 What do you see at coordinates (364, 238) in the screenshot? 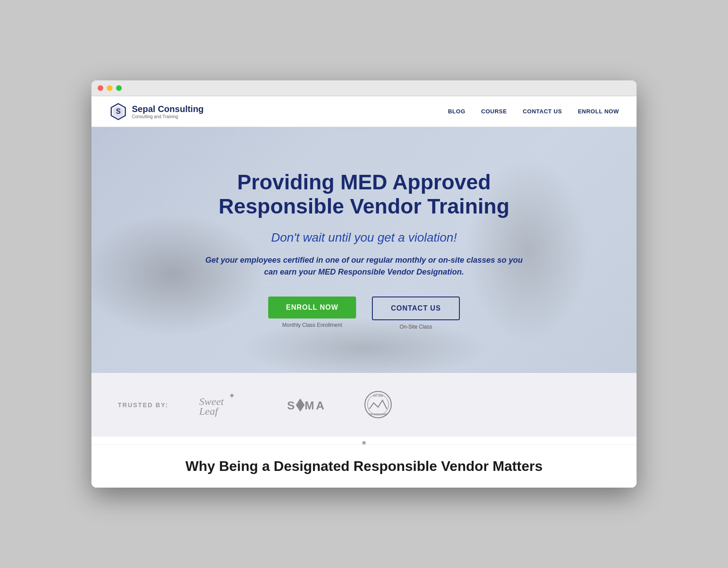
I see `hero-subtitle: Don't wait until you get a violation!` at bounding box center [364, 238].